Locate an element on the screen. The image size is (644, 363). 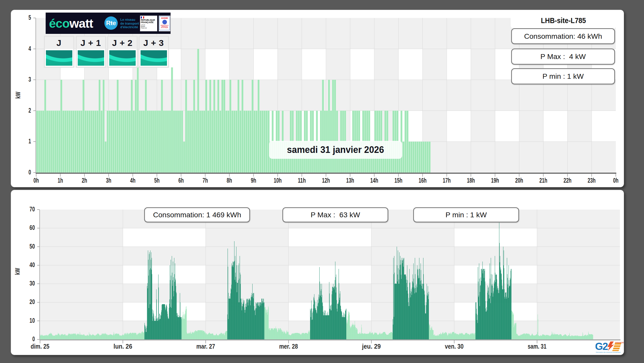
svg-text: lun. 26 is located at coordinates (123, 346).